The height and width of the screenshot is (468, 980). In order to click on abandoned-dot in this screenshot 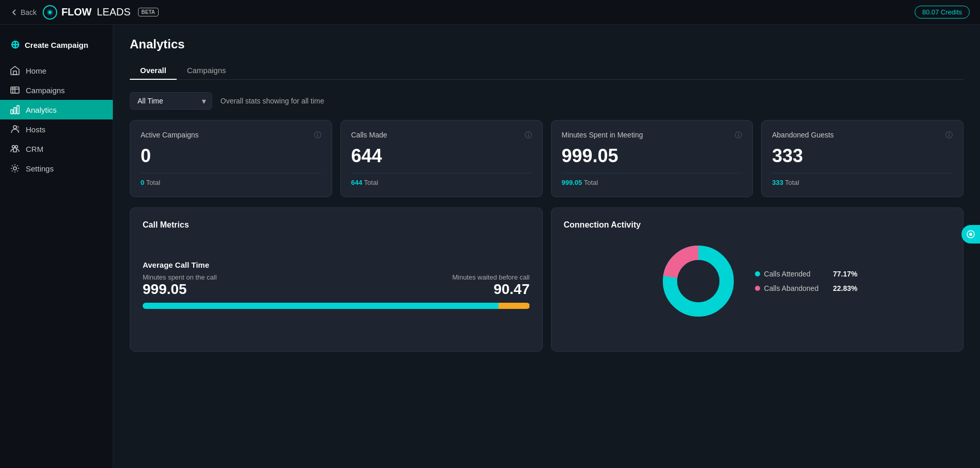, I will do `click(758, 288)`.